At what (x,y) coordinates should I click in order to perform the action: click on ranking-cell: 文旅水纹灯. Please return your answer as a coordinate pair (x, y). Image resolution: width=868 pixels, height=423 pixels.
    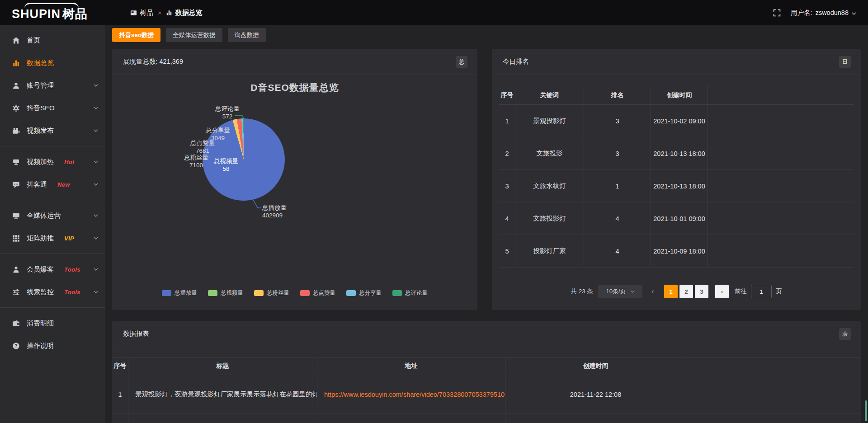
    Looking at the image, I should click on (550, 186).